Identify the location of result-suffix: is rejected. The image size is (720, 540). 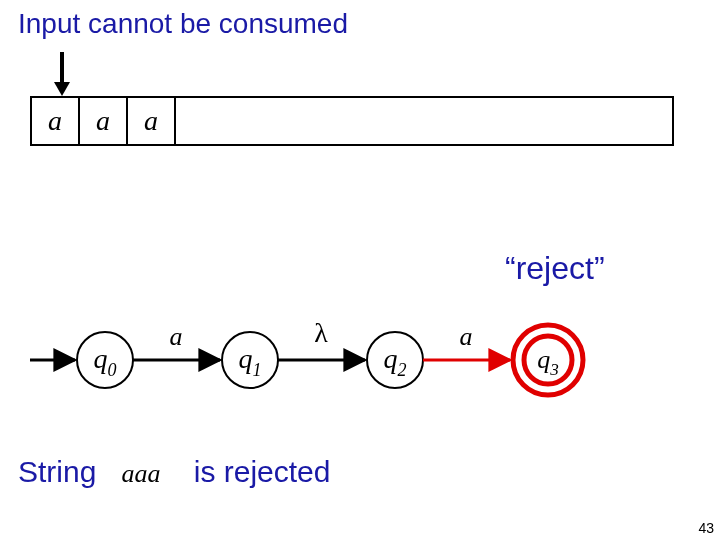
(262, 472).